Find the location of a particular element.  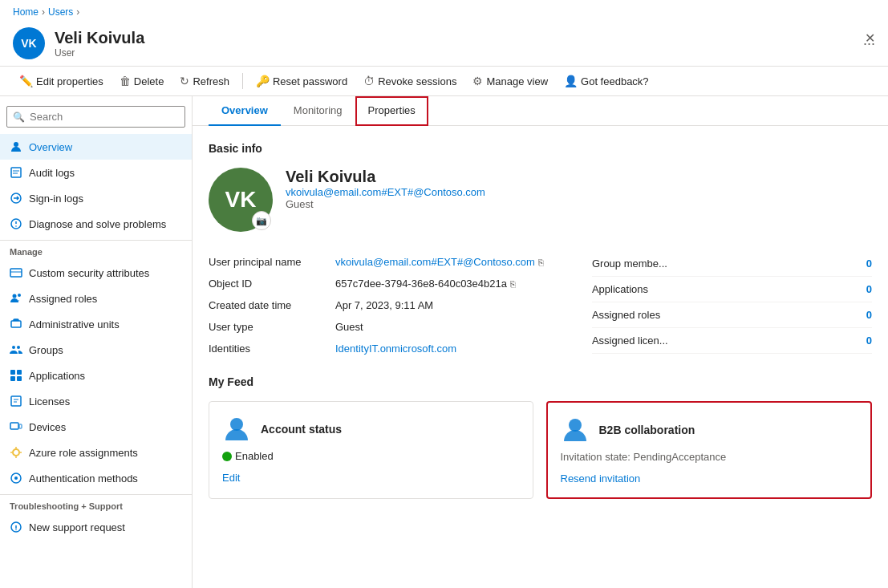

sidebar-item-applications: Applications is located at coordinates (96, 375).